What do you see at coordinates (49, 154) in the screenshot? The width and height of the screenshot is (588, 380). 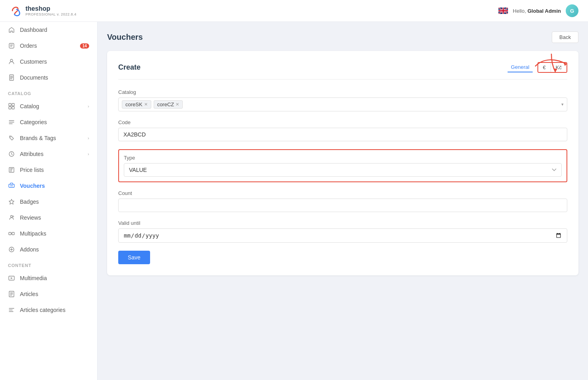 I see `sidebar-item-attributes: Attributes ›` at bounding box center [49, 154].